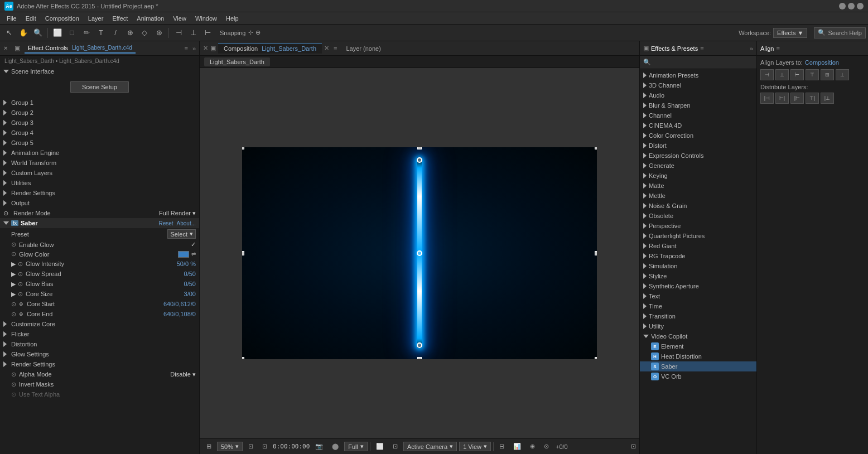  Describe the element at coordinates (99, 193) in the screenshot. I see `render-settings-row: Render Settings` at that location.